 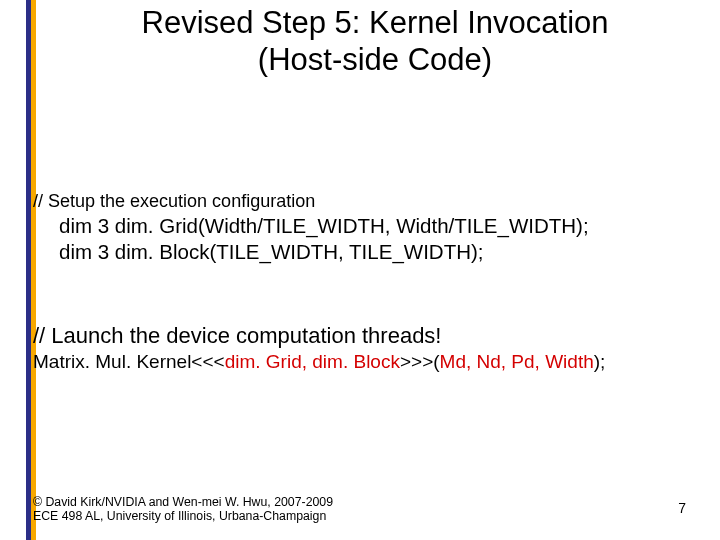 What do you see at coordinates (600, 362) in the screenshot?
I see `kernel-part-5: );` at bounding box center [600, 362].